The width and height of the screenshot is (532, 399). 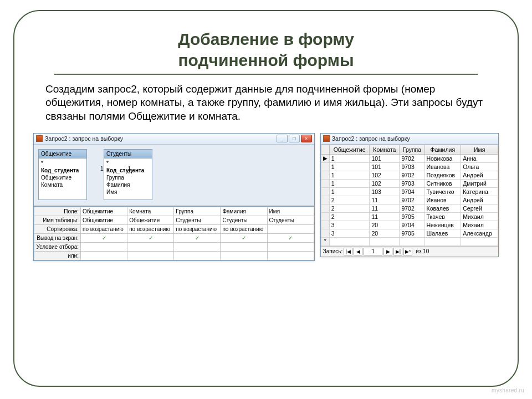 What do you see at coordinates (443, 150) in the screenshot?
I see `col-header: Фамилия` at bounding box center [443, 150].